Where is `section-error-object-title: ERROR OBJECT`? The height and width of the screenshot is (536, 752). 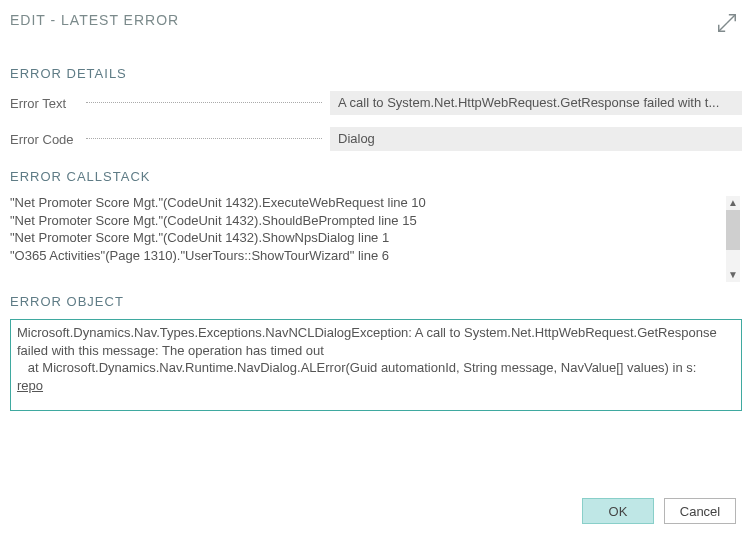 section-error-object-title: ERROR OBJECT is located at coordinates (376, 302).